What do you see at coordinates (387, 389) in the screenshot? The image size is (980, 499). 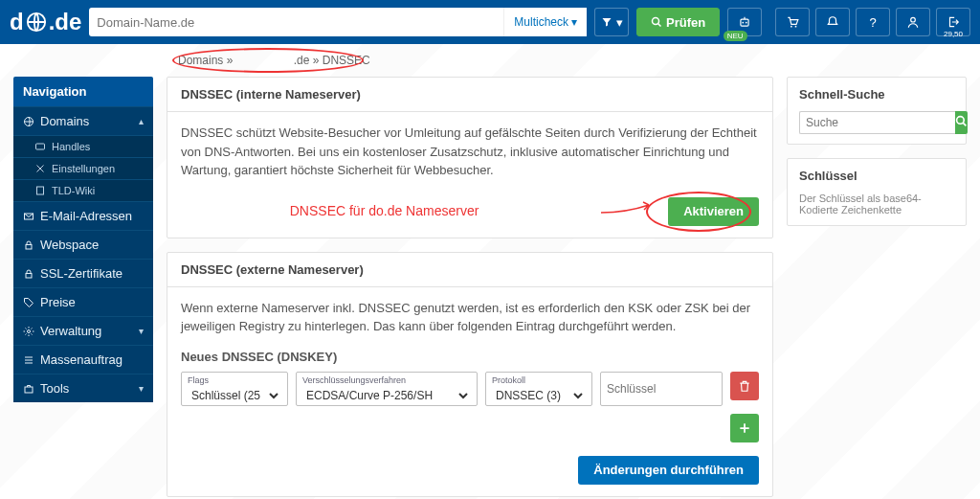 I see `algorithm-select-group: Verschlüsselungsverfahren ECDSA/Curve P-…` at bounding box center [387, 389].